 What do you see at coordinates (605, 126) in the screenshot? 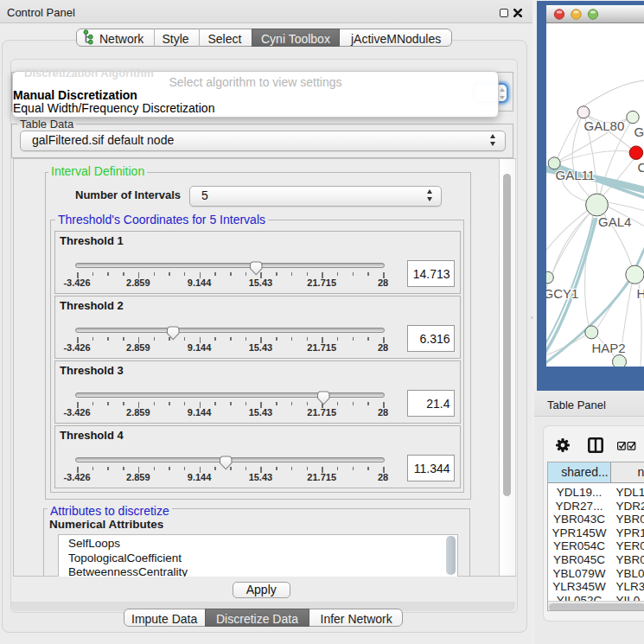
I see `svg-text: GAL80` at bounding box center [605, 126].